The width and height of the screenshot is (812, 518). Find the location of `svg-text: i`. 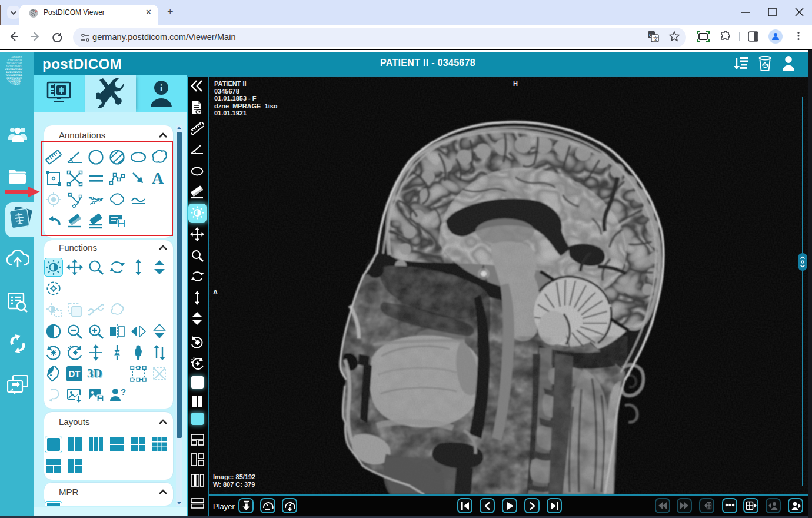

svg-text: i is located at coordinates (161, 88).